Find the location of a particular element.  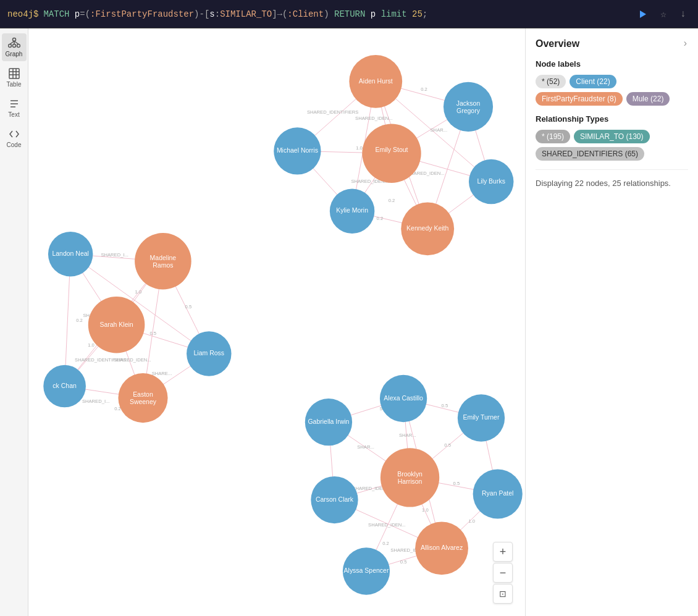

sidebar-item-text: Text is located at coordinates (14, 108).